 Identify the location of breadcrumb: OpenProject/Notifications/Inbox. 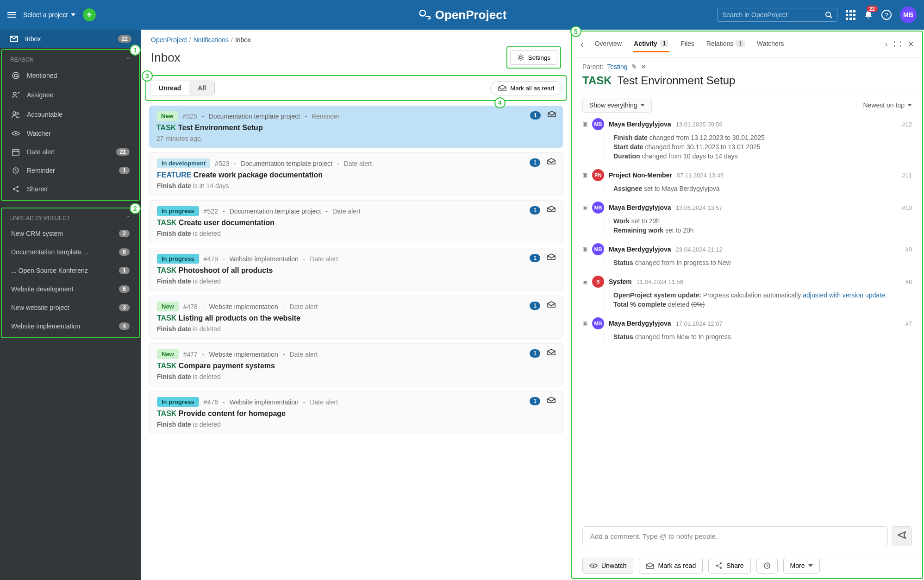
(356, 37).